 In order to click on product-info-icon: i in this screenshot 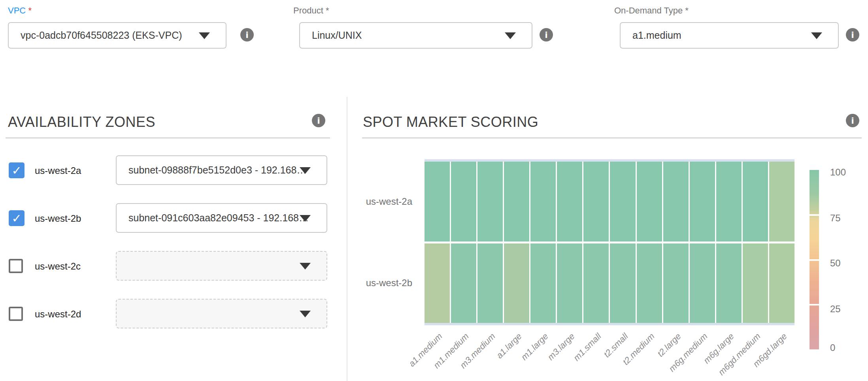, I will do `click(546, 35)`.